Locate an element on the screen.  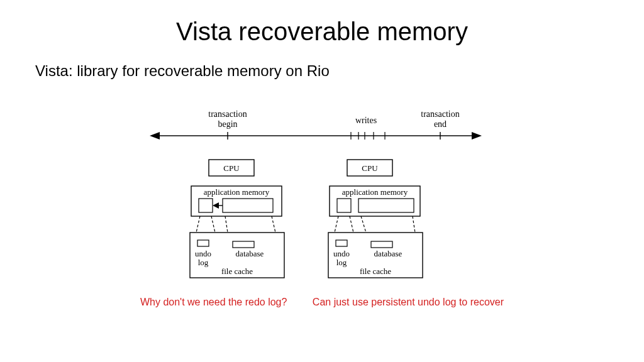
left-column: CPU application memory undo is located at coordinates (237, 219).